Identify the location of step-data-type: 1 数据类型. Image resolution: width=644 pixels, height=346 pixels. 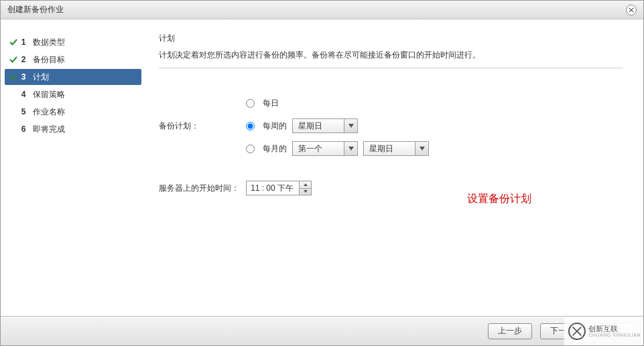
(73, 42).